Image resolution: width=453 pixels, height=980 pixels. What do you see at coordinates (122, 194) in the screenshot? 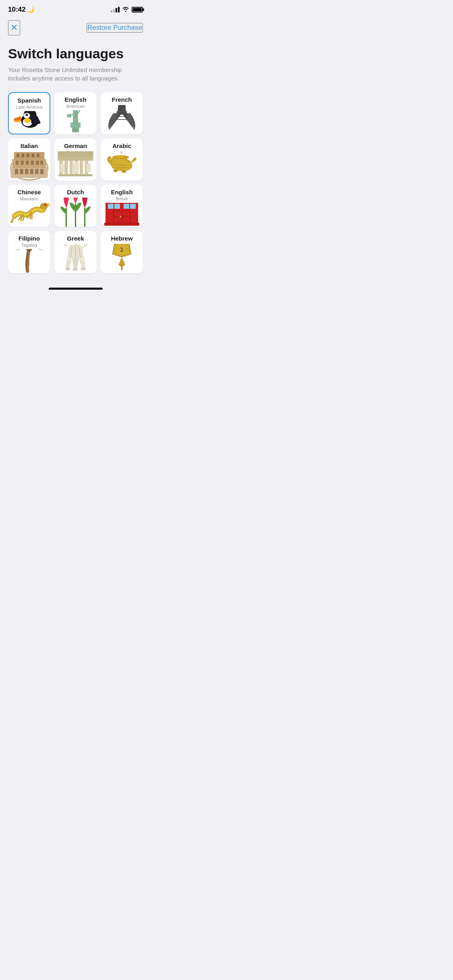
I see `language-card-header: English British` at bounding box center [122, 194].